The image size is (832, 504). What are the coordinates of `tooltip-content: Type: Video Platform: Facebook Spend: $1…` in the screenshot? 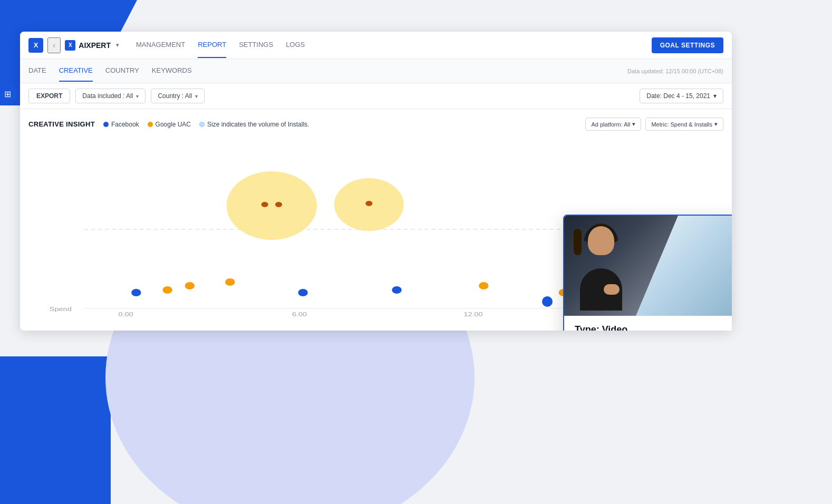 It's located at (648, 323).